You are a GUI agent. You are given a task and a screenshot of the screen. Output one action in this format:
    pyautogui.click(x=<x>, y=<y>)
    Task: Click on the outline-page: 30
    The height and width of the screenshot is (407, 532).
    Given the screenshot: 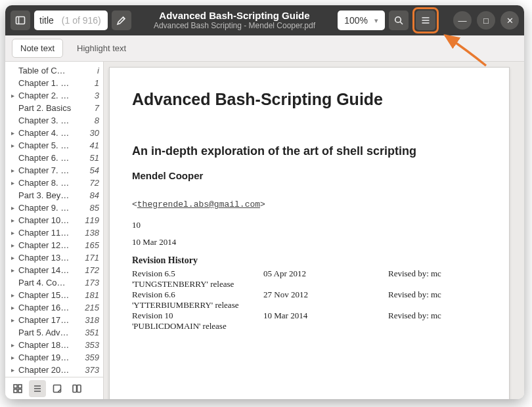 What is the action you would take?
    pyautogui.click(x=89, y=133)
    